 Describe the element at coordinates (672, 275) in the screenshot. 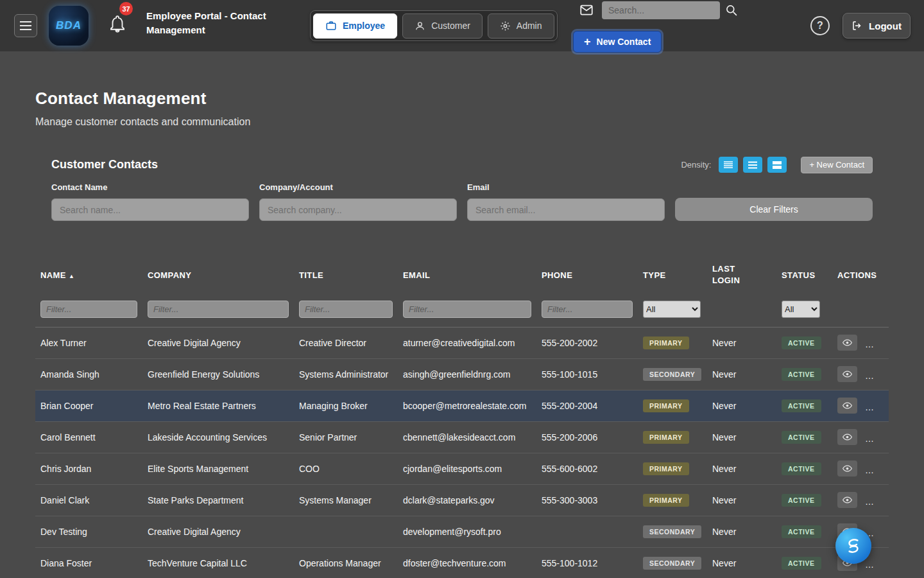

I see `column-header-type: TYPE` at that location.